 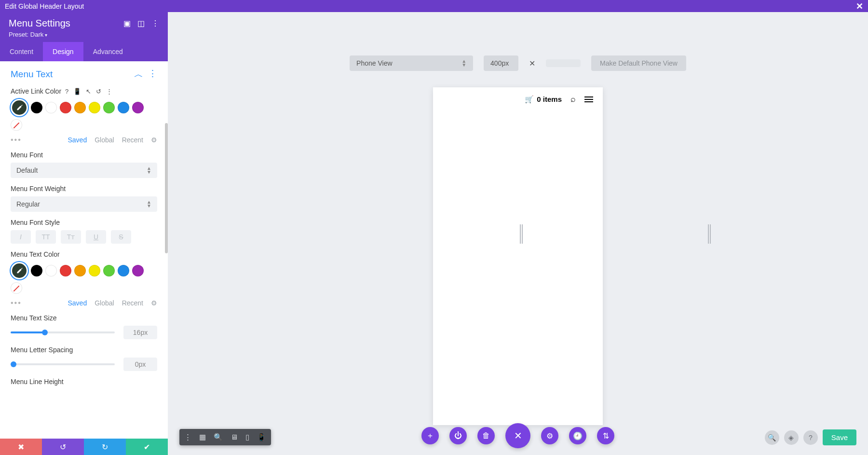 I want to click on menu-font-value: Default, so click(x=27, y=170).